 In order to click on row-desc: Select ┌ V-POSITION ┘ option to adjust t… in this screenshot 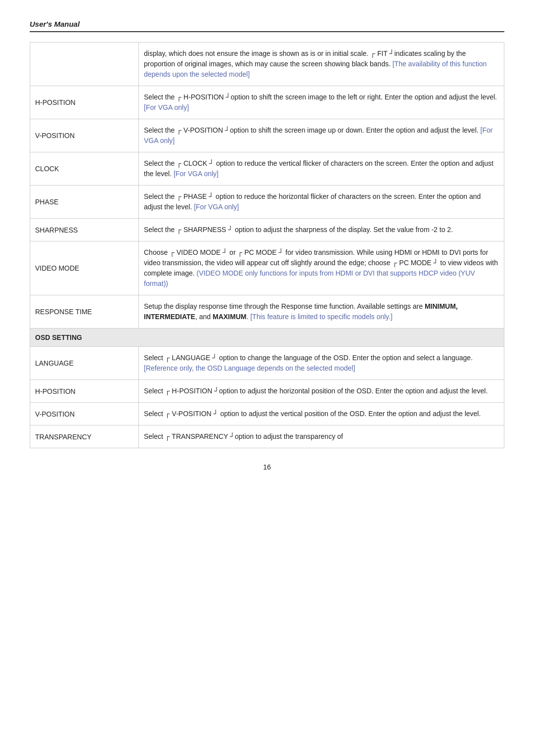, I will do `click(321, 414)`.